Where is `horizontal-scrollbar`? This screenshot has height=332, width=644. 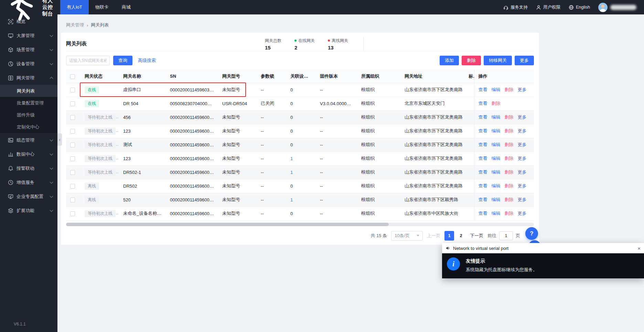 horizontal-scrollbar is located at coordinates (300, 224).